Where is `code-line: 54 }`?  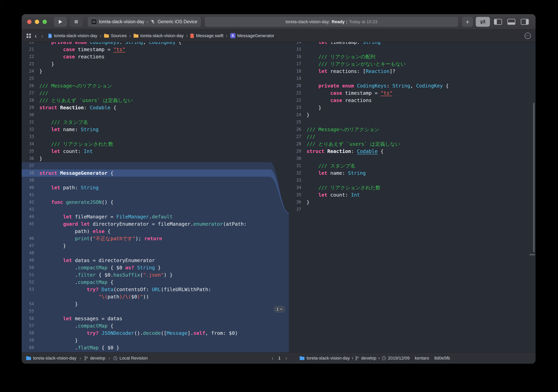
code-line: 54 } is located at coordinates (146, 304).